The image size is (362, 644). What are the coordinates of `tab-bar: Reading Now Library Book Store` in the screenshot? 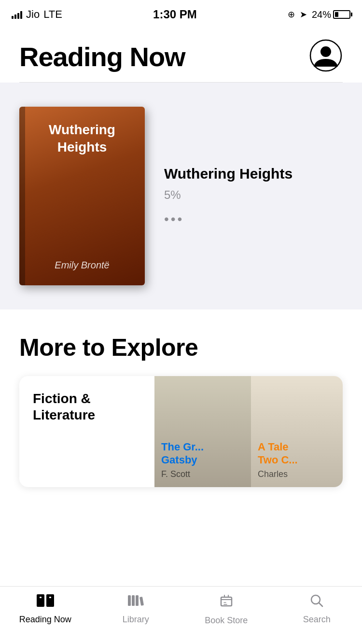 It's located at (181, 615).